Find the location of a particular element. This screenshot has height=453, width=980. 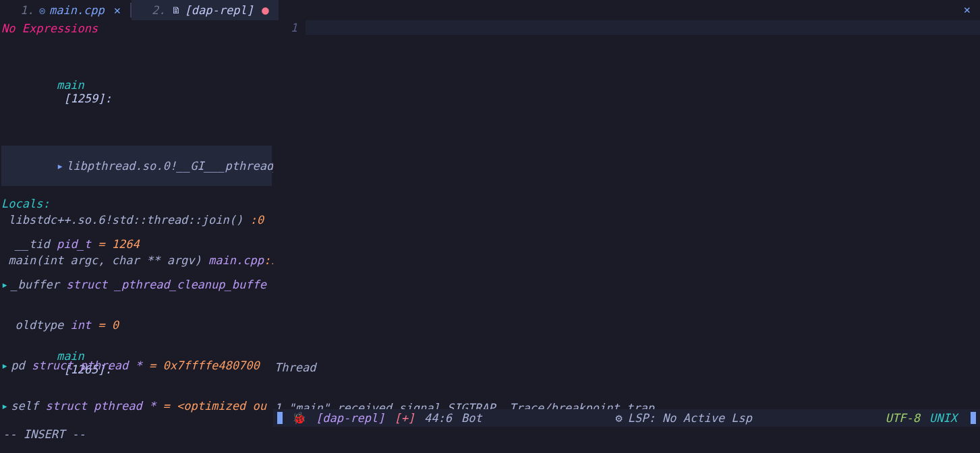

status-line: 🐞 [dap-repl] [+] 44:6 Bot ⚙ LSP: No Acti… is located at coordinates (627, 418).